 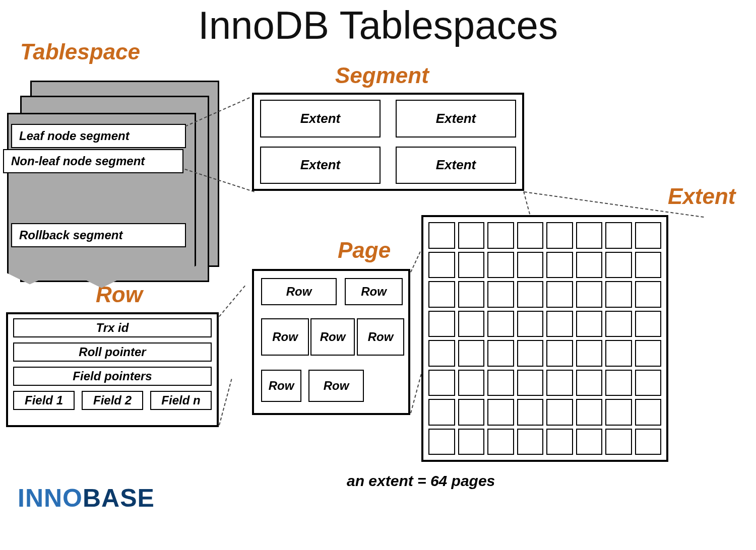 What do you see at coordinates (86, 498) in the screenshot?
I see `innobase-logo: INNOBASE` at bounding box center [86, 498].